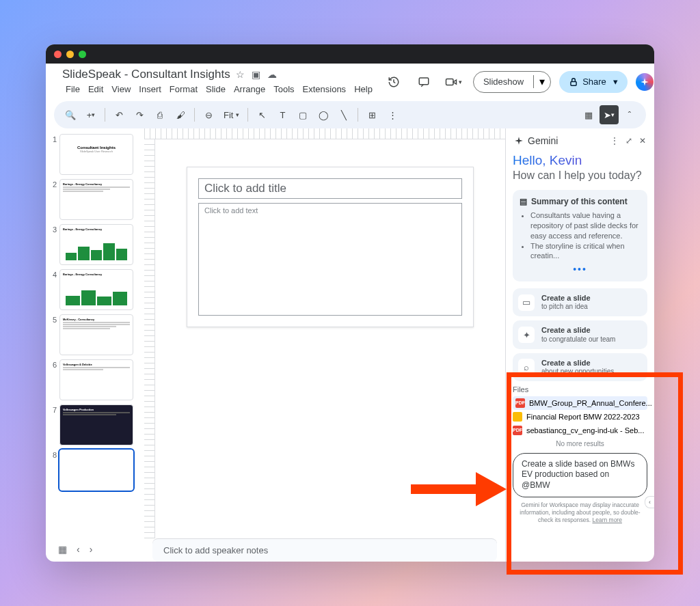  What do you see at coordinates (325, 134) in the screenshot?
I see `horizontal-ruler` at bounding box center [325, 134].